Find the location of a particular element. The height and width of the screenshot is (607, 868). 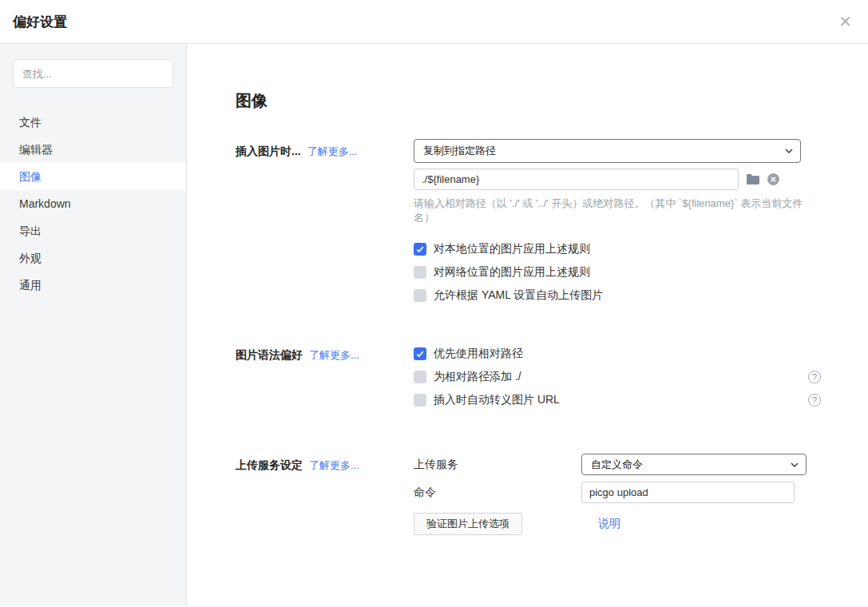

sidebar-item-general: 通用 is located at coordinates (93, 285).